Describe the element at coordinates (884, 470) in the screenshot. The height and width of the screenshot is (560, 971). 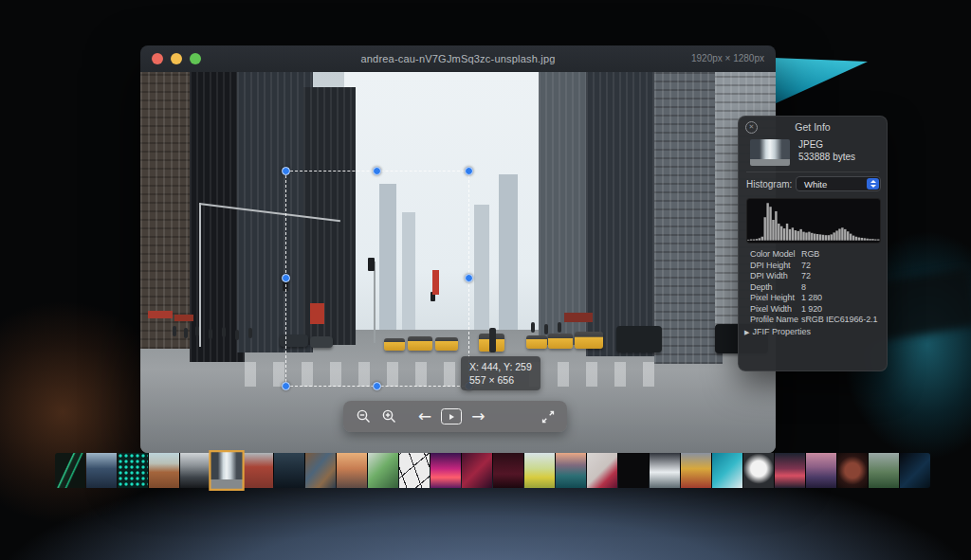
I see `thumbnail-greenvalley` at that location.